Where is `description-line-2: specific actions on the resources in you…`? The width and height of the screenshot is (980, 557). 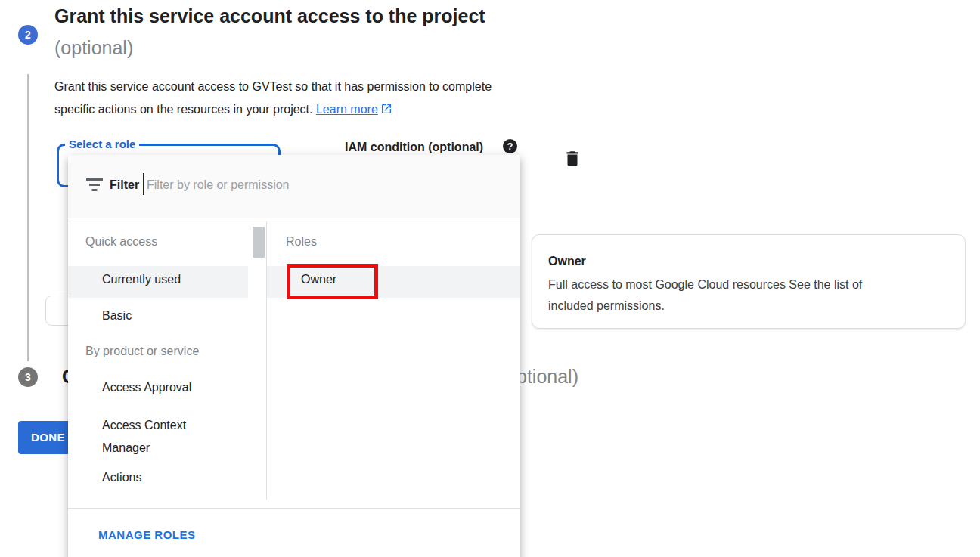 description-line-2: specific actions on the resources in you… is located at coordinates (184, 109).